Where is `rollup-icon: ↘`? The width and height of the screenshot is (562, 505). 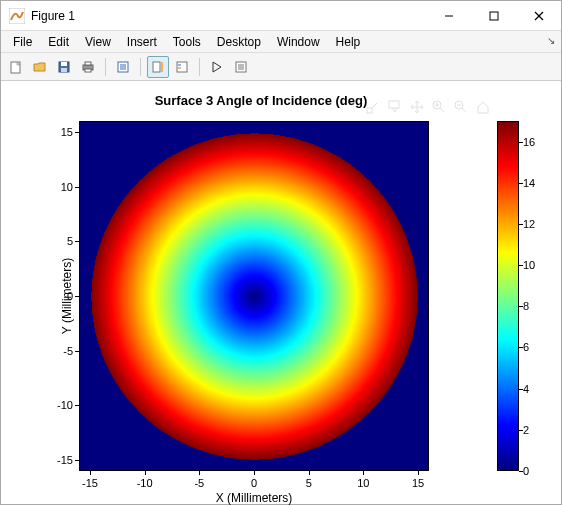
rollup-icon: ↘ is located at coordinates (551, 40).